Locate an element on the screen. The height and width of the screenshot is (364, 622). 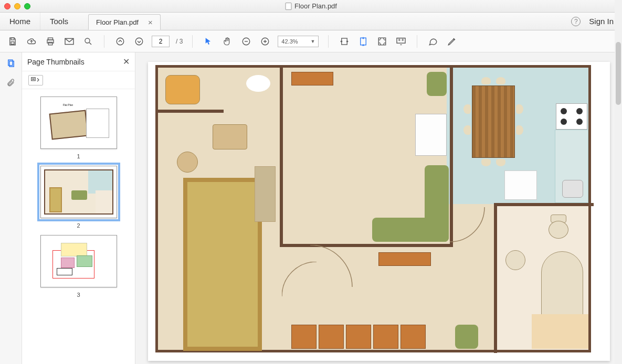
thumbnails-rail-icon is located at coordinates (11, 63).